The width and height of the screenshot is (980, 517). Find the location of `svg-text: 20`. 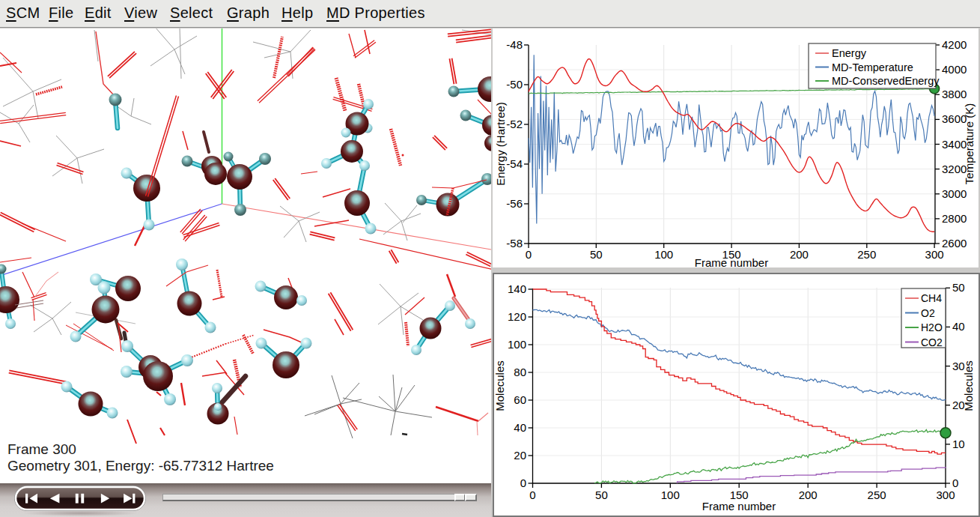

svg-text: 20 is located at coordinates (520, 456).